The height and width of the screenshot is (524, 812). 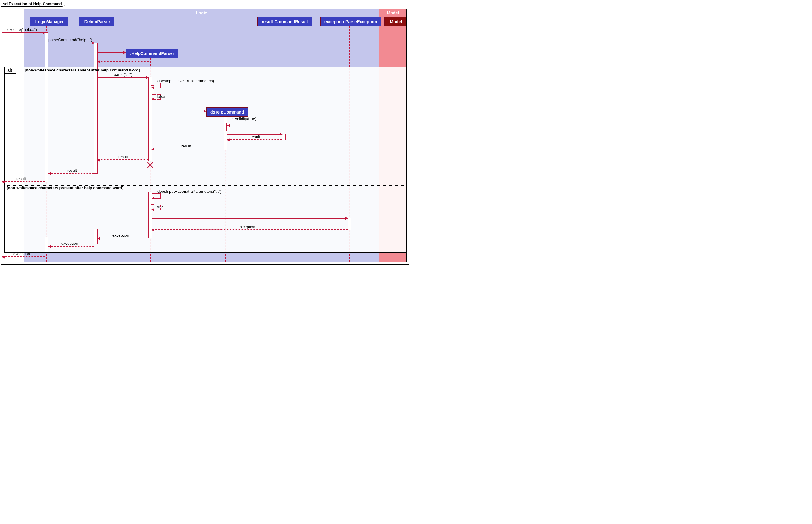 I want to click on arrow-create-hcp-return, so click(x=123, y=62).